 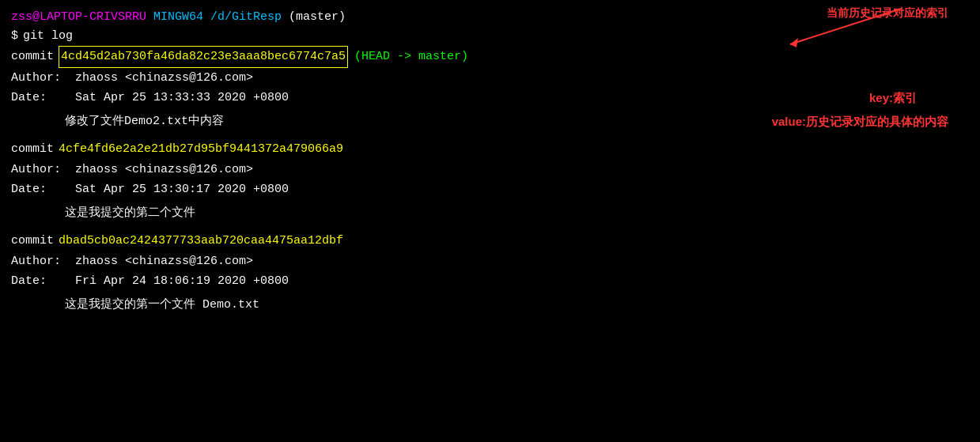 I want to click on date-line-1: Date: Sat Apr 25 13:33:33 2020 +0800, so click(x=490, y=98).